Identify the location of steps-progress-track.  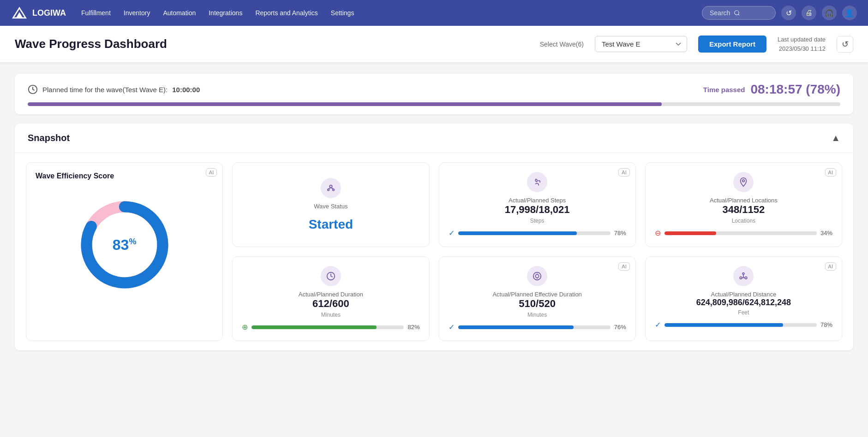
(534, 233).